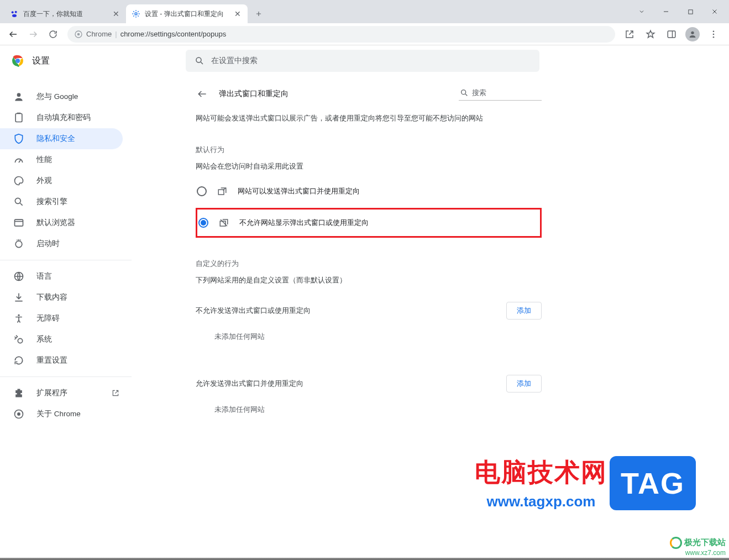 This screenshot has width=729, height=560. What do you see at coordinates (61, 393) in the screenshot?
I see `sidebar-item-extensions: 扩展程序` at bounding box center [61, 393].